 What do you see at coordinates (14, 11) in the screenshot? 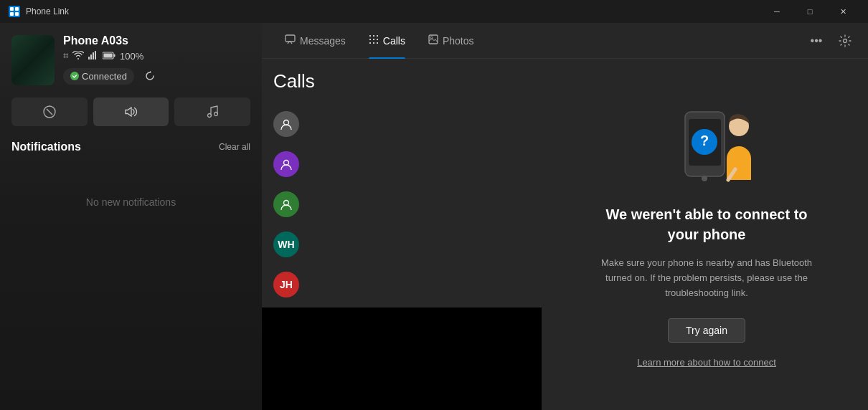
I see `app-icon` at bounding box center [14, 11].